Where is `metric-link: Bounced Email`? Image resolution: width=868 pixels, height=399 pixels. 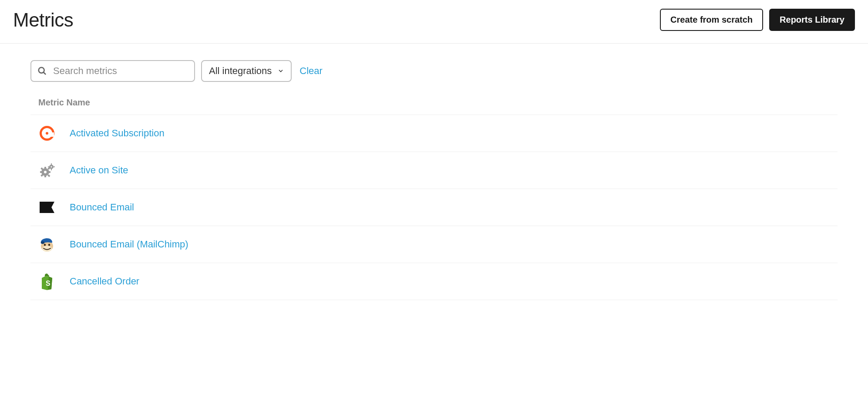 metric-link: Bounced Email is located at coordinates (102, 207).